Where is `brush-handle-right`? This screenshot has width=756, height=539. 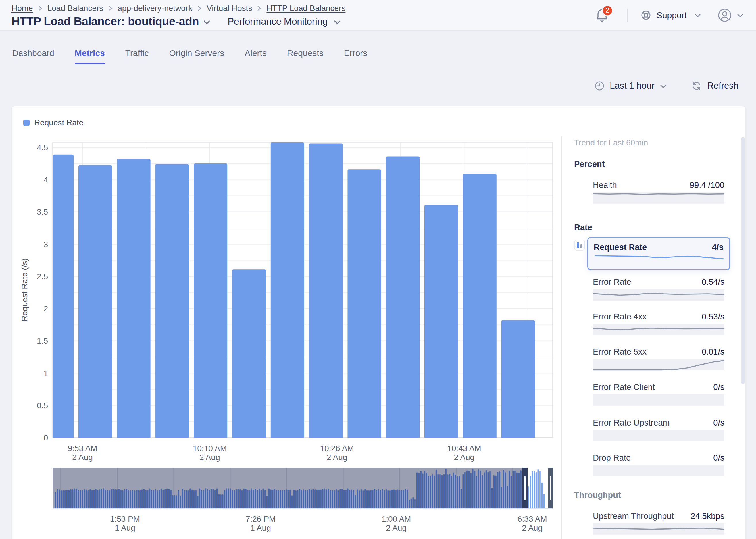 brush-handle-right is located at coordinates (550, 488).